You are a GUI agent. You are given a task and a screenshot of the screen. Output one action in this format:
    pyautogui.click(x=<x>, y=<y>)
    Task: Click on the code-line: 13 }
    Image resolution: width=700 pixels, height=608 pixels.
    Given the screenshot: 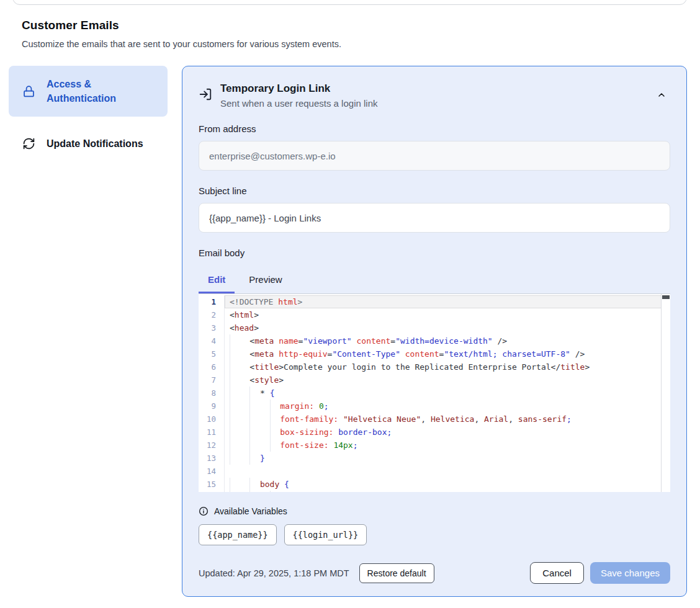 What is the action you would take?
    pyautogui.click(x=434, y=458)
    